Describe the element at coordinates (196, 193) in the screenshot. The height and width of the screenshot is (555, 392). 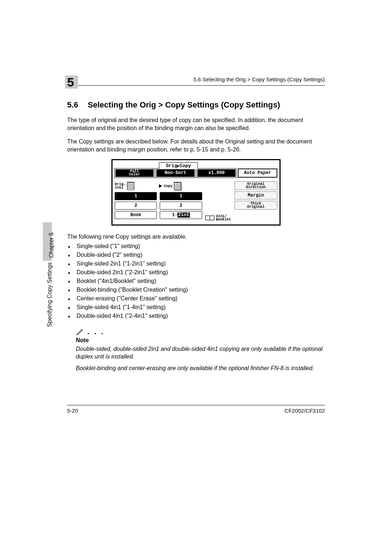
I see `lcd-panel: Orig▶Copy Full Color Non-Sort x1.000 Aut…` at that location.